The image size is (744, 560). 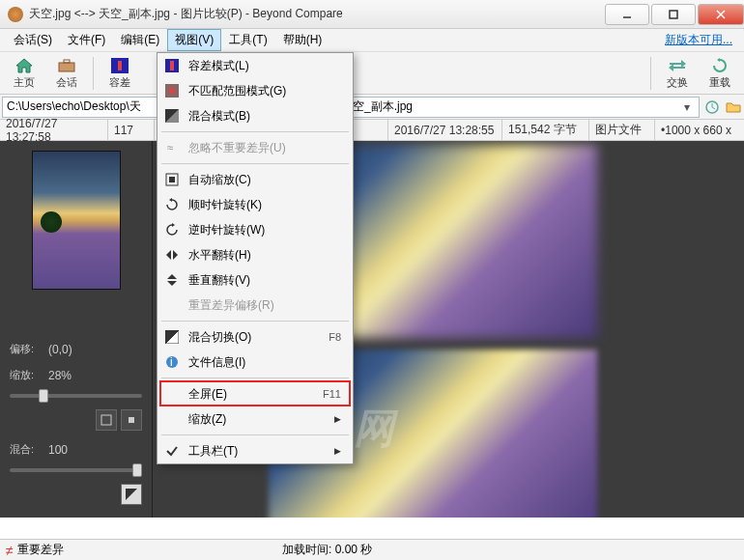 I want to click on diff-icon: ≠, so click(x=10, y=550).